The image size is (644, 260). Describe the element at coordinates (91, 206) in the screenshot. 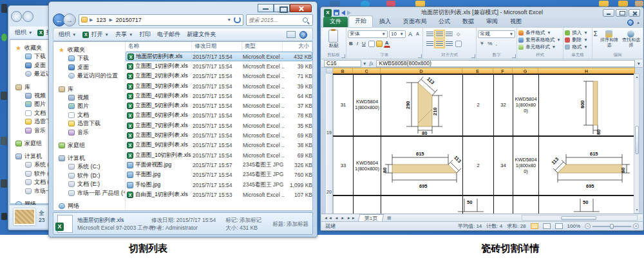

I see `network-group: 网络` at that location.